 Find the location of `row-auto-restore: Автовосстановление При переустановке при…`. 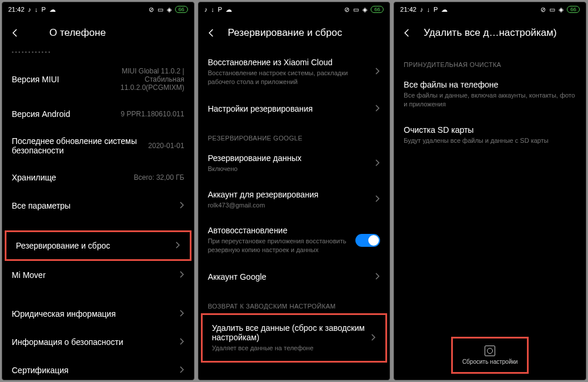

row-auto-restore: Автовосстановление При переустановке при… is located at coordinates (294, 240).